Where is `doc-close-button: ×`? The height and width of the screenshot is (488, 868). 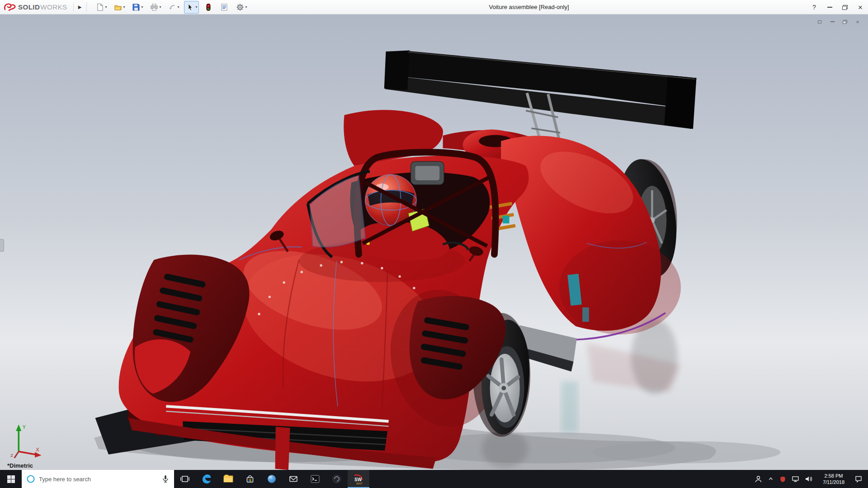 doc-close-button: × is located at coordinates (858, 22).